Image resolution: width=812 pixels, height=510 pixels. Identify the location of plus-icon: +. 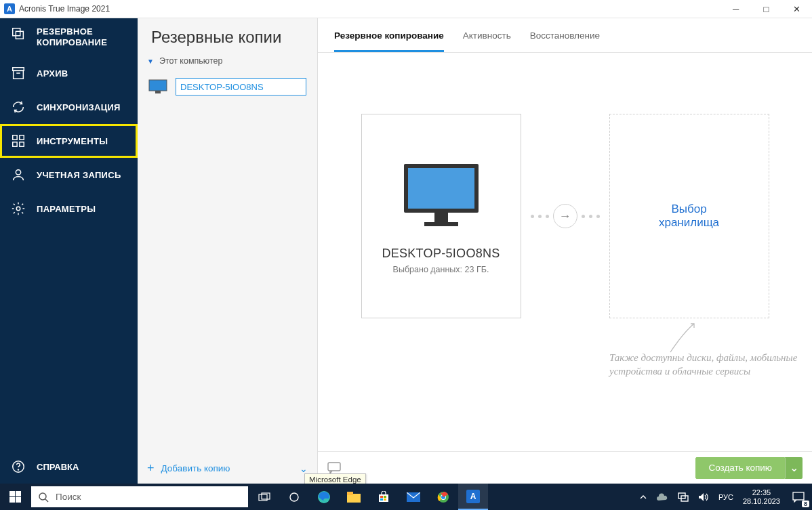
(150, 469).